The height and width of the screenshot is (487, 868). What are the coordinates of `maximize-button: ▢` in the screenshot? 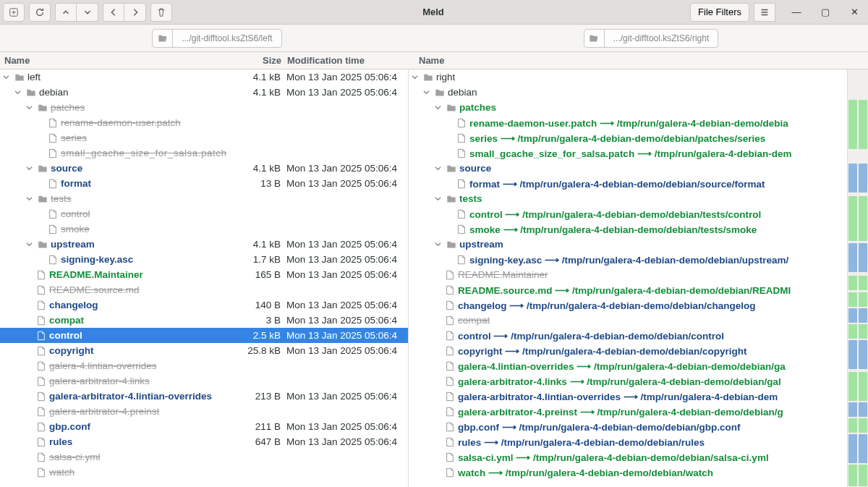 It's located at (825, 12).